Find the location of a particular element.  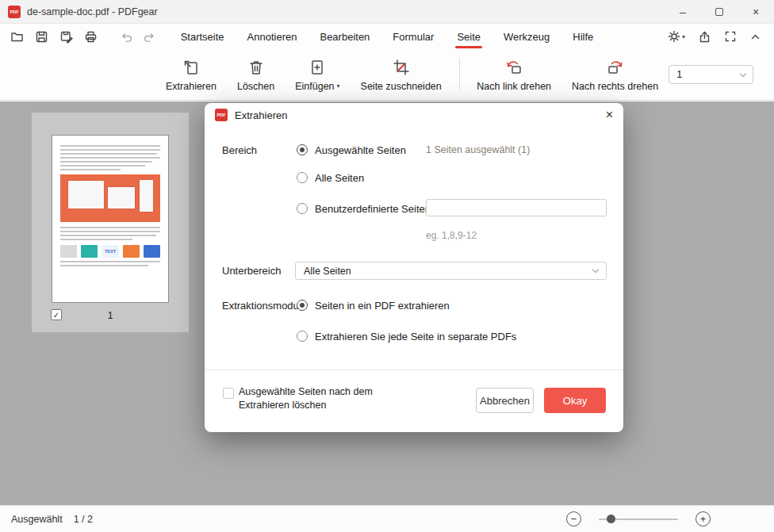

save-as-button is located at coordinates (67, 36).